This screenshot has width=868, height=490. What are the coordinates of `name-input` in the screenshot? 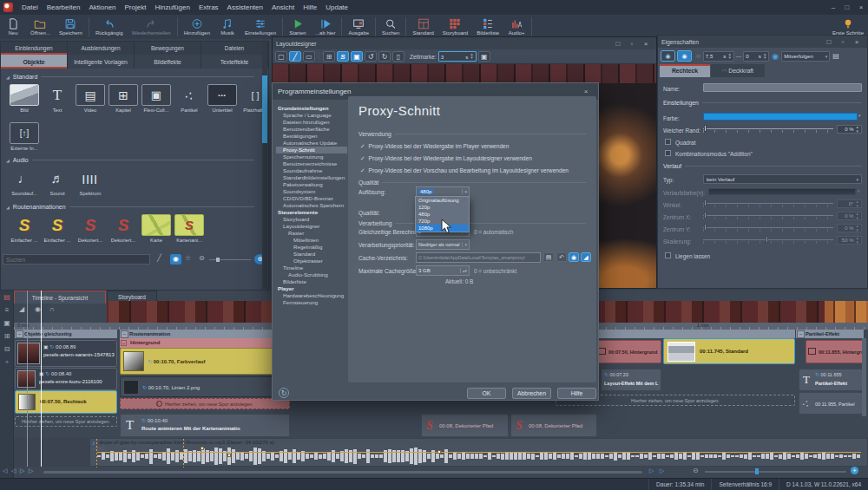 It's located at (783, 88).